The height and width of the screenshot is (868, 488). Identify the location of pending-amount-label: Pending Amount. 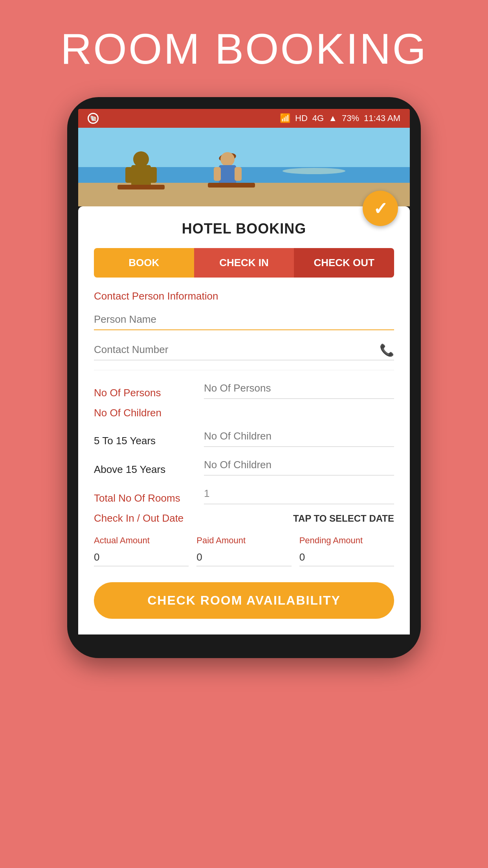
(347, 541).